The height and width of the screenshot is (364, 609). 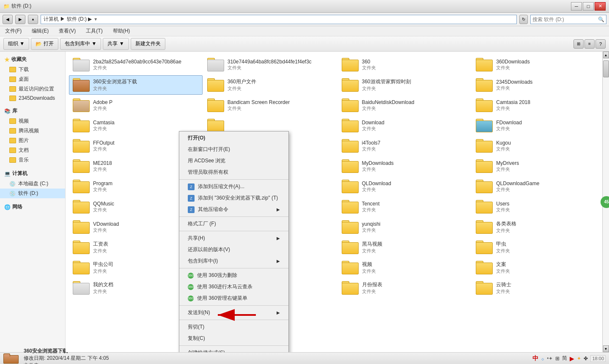 What do you see at coordinates (606, 349) in the screenshot?
I see `scroll-down-button: ▼` at bounding box center [606, 349].